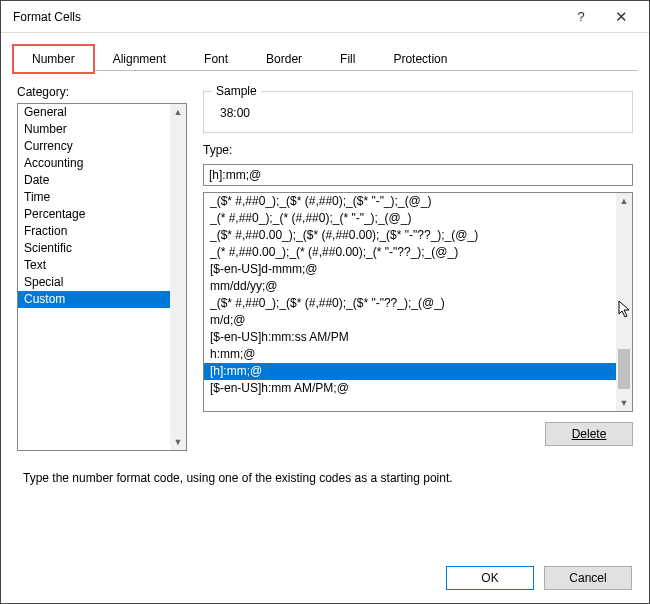 The image size is (650, 604). I want to click on format-item: _($* #,##0_);_($* (#,##0);_($* "-"_);_(@…, so click(410, 202).